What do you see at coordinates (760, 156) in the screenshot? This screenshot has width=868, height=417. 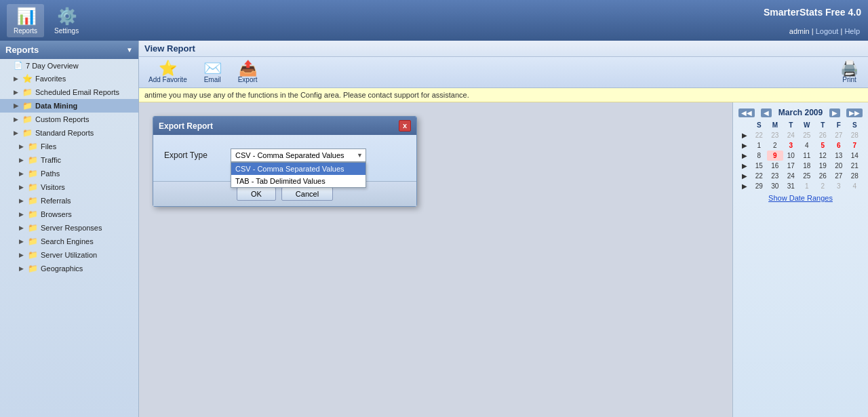 I see `cal-day: 8` at bounding box center [760, 156].